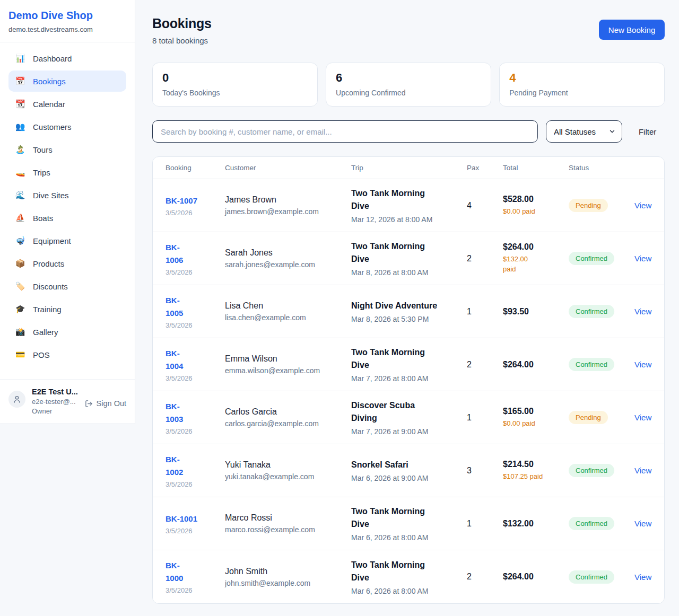 The image size is (679, 616). I want to click on booking-id-link: BK-1005, so click(178, 307).